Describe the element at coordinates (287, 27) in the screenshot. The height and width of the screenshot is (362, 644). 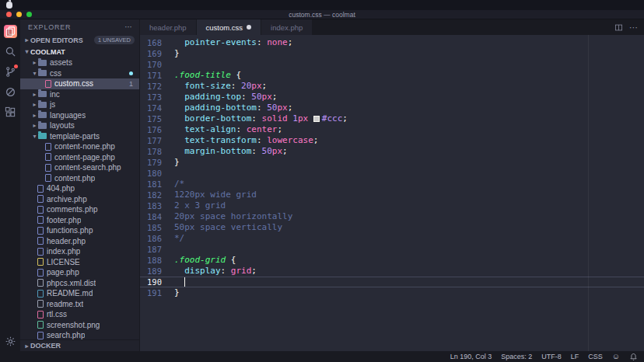
I see `tab-index.php: index.php` at that location.